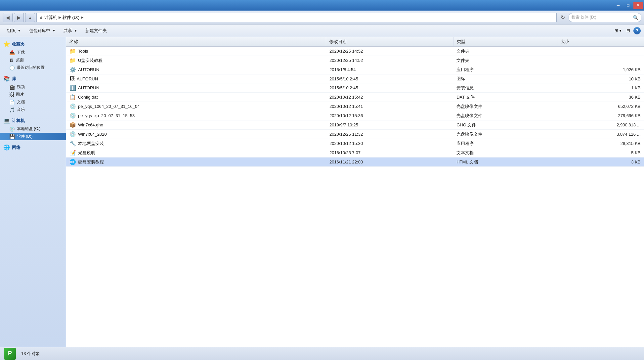 The image size is (644, 360). I want to click on file-name: 🌐 硬盘安装教程, so click(196, 162).